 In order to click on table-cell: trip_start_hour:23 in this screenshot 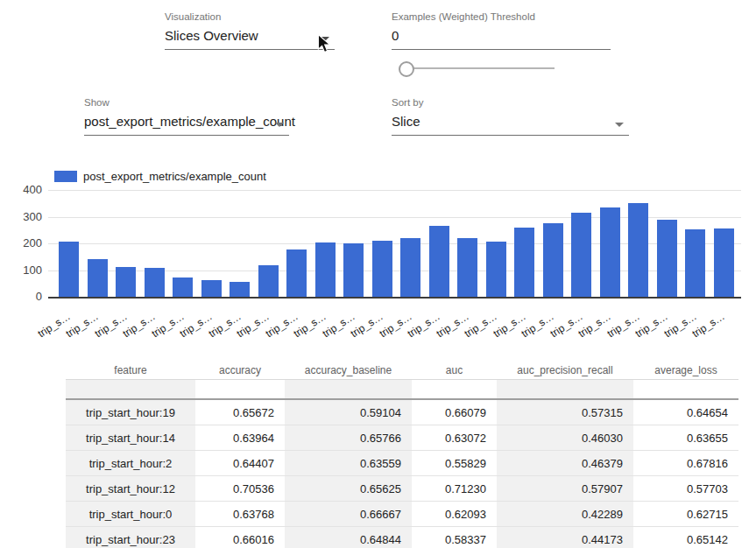, I will do `click(131, 537)`.